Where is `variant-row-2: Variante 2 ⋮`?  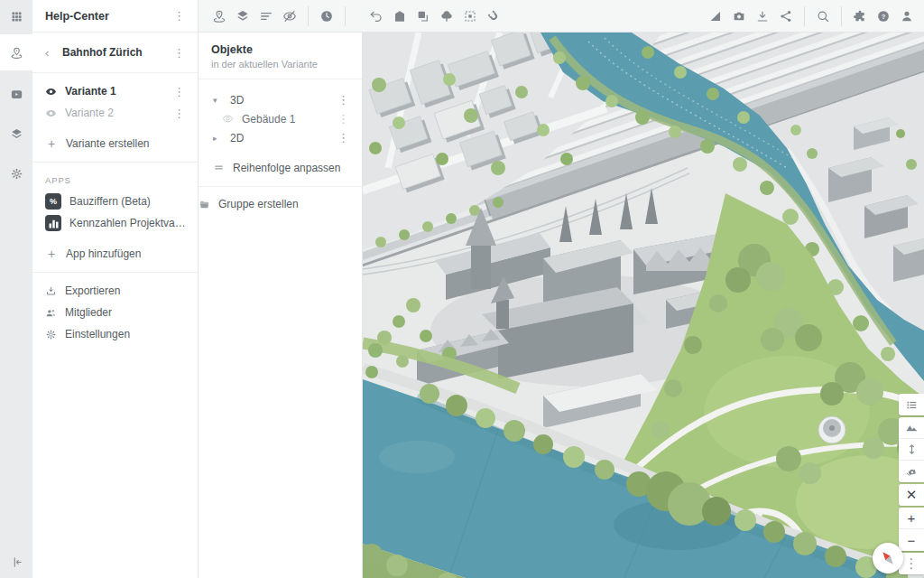 variant-row-2: Variante 2 ⋮ is located at coordinates (116, 113).